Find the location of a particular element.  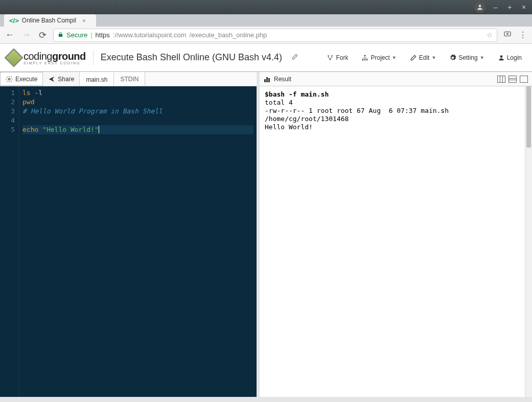

gear-run-icon is located at coordinates (9, 79).